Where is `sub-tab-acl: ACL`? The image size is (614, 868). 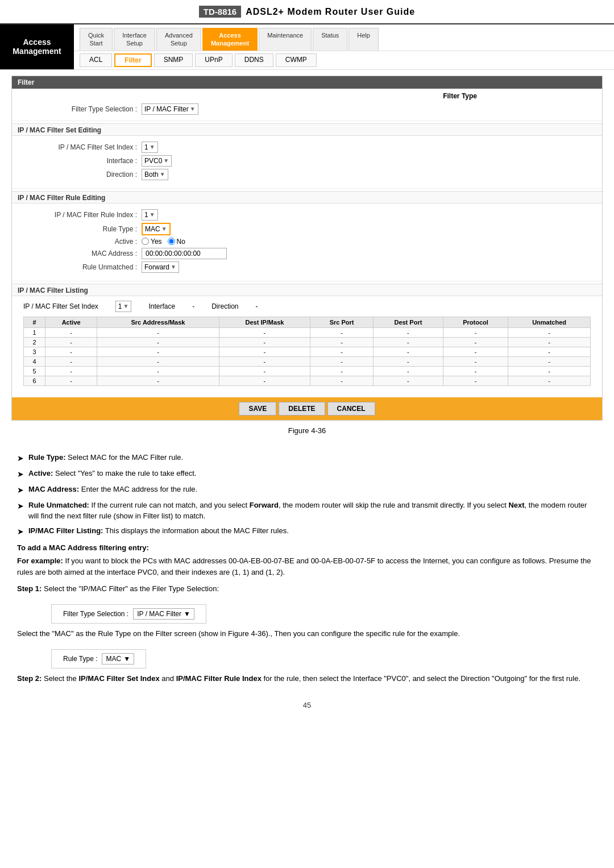
sub-tab-acl: ACL is located at coordinates (96, 60).